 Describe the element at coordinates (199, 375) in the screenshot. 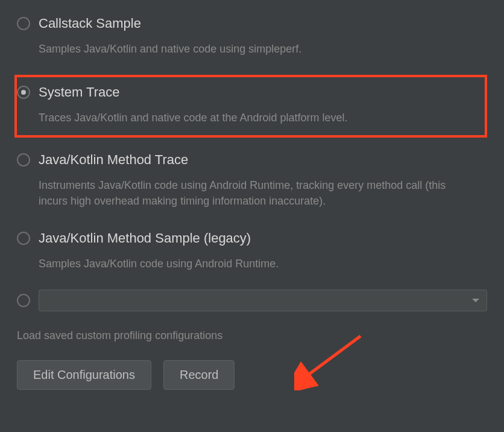

I see `record-button: Record` at that location.